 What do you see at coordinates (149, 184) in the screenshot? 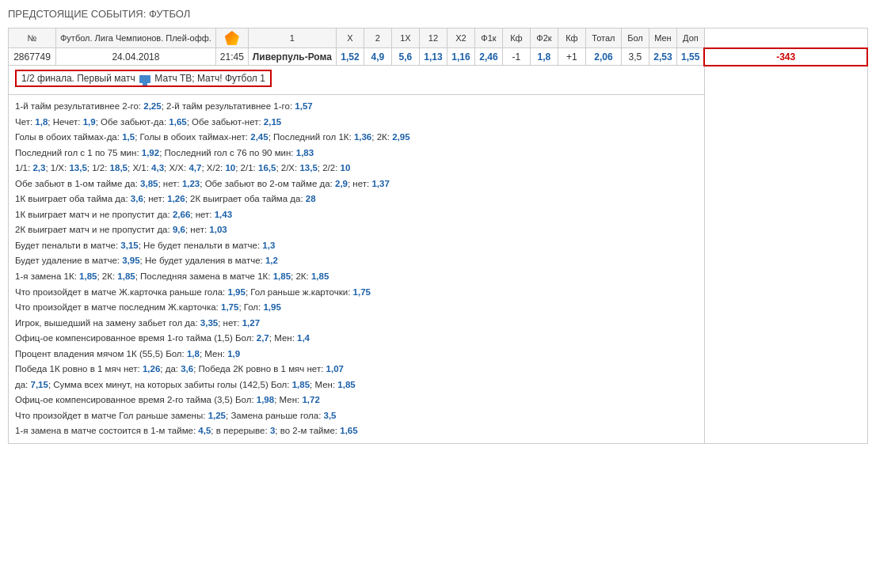
I see `odds-value: 3,85` at bounding box center [149, 184].